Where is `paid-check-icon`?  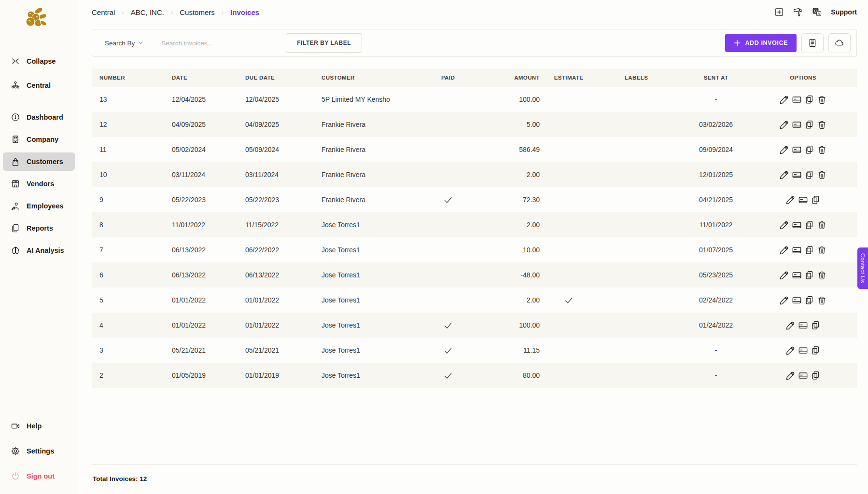
paid-check-icon is located at coordinates (448, 376).